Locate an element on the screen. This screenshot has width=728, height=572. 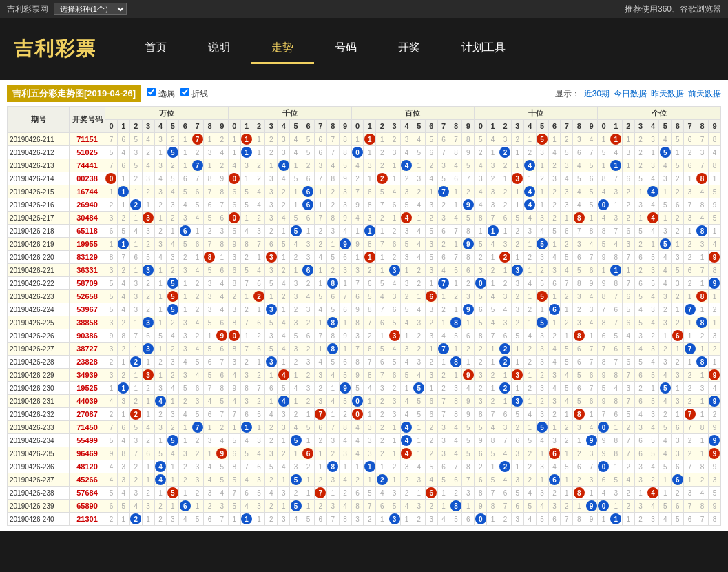
nav-zoushi: 走势 is located at coordinates (282, 49).